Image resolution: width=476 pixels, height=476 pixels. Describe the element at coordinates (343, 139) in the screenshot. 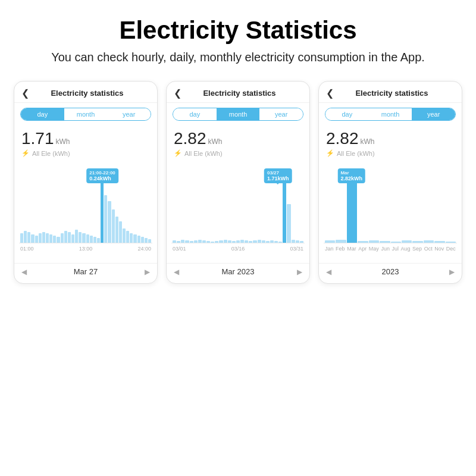

I see `kwh-value: 2.82` at that location.